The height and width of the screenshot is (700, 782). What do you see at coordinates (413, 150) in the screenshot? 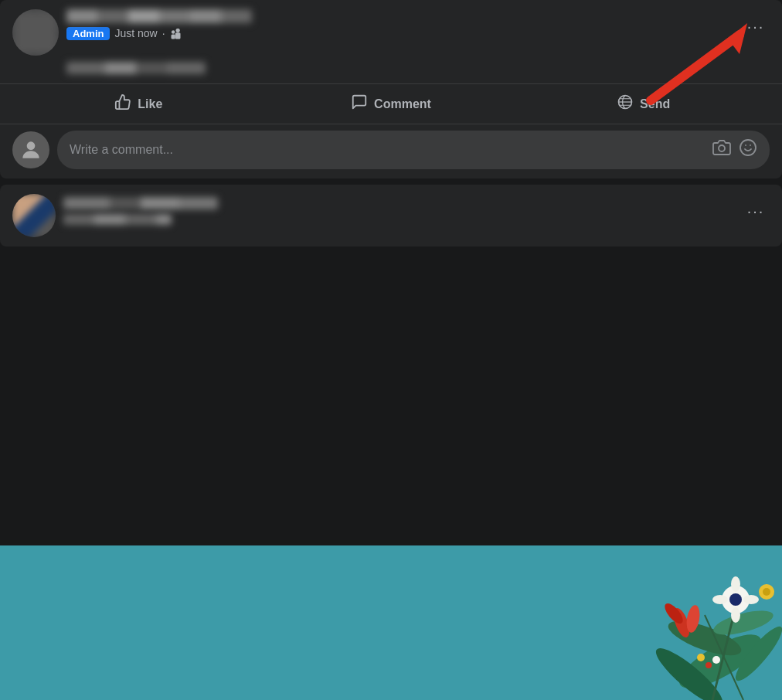
I see `comment-input-wrapper: Write a comment...` at bounding box center [413, 150].